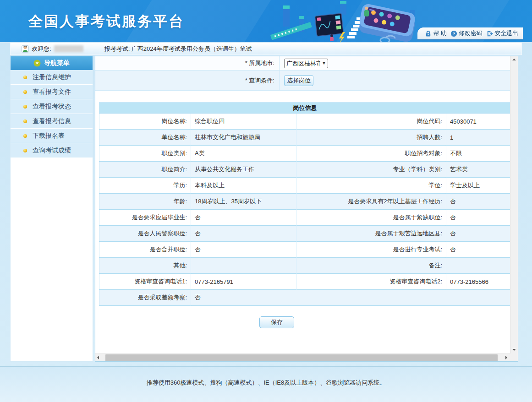  What do you see at coordinates (145, 218) in the screenshot?
I see `field-label: 是否要求应届毕业生:` at bounding box center [145, 218].